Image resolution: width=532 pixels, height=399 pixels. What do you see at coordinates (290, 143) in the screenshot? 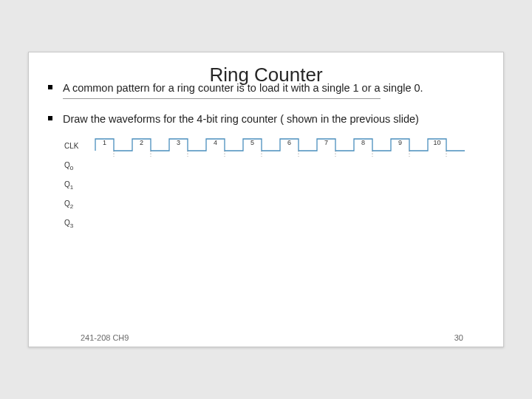
I see `svg-text: 6` at bounding box center [290, 143].